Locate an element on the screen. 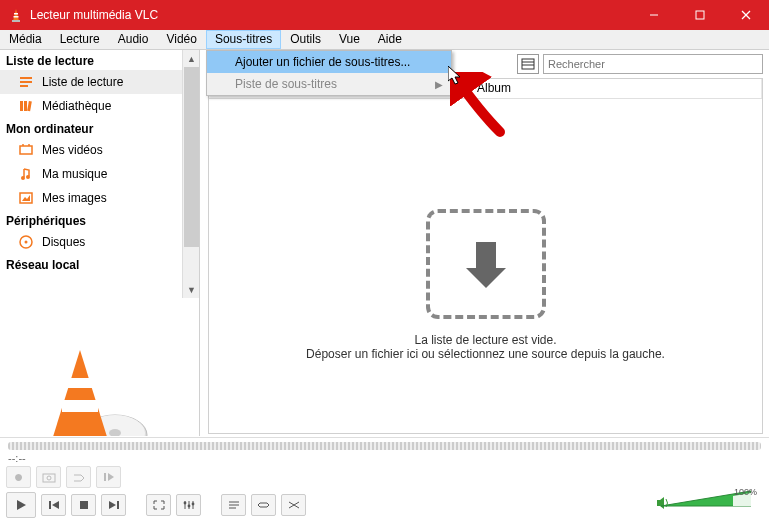 The height and width of the screenshot is (523, 769). disc-icon is located at coordinates (26, 242).